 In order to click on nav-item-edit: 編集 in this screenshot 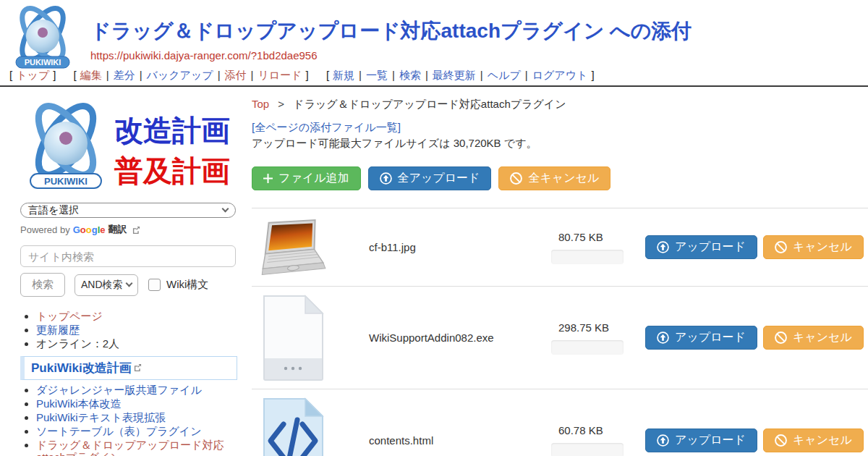, I will do `click(91, 75)`.